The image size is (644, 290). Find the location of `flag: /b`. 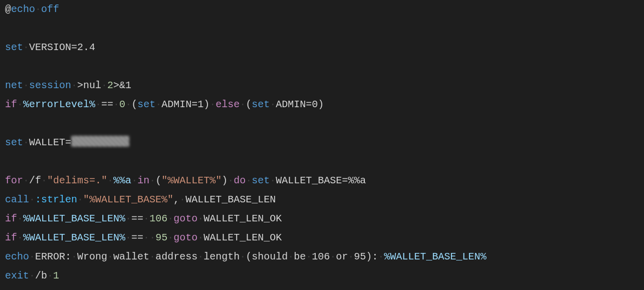

flag: /b is located at coordinates (41, 275).